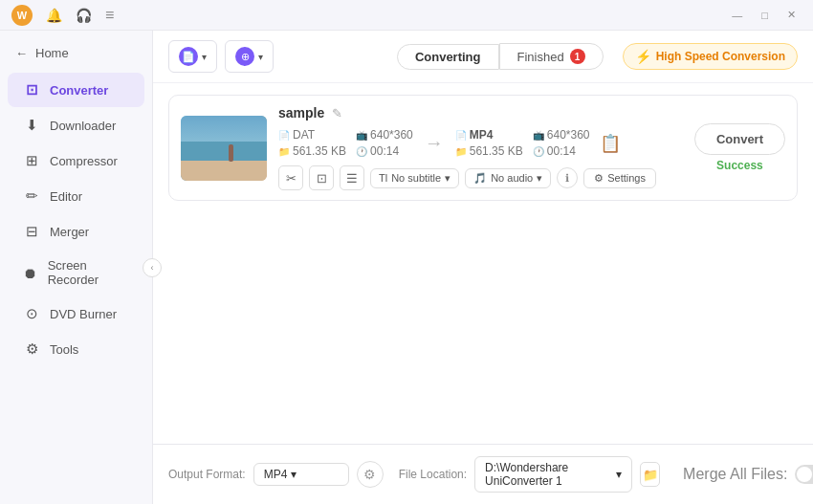 This screenshot has height=504, width=813. I want to click on title-bar-icons: W 🔔 🎧 ≡, so click(63, 15).